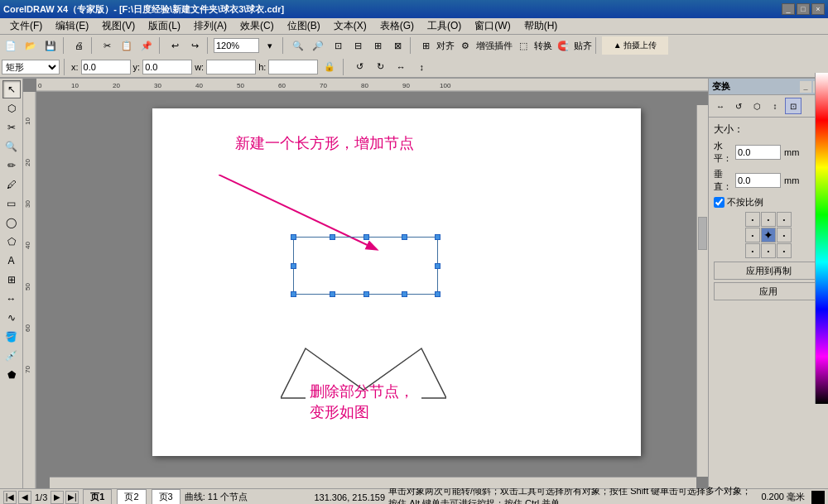 The width and height of the screenshot is (828, 504). Describe the element at coordinates (164, 26) in the screenshot. I see `menu-layout: 版面(L)` at that location.